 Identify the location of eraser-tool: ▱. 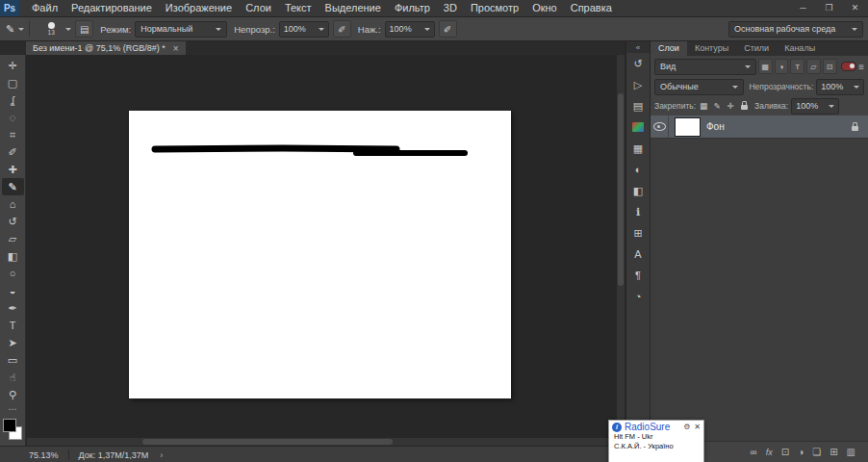
(13, 239).